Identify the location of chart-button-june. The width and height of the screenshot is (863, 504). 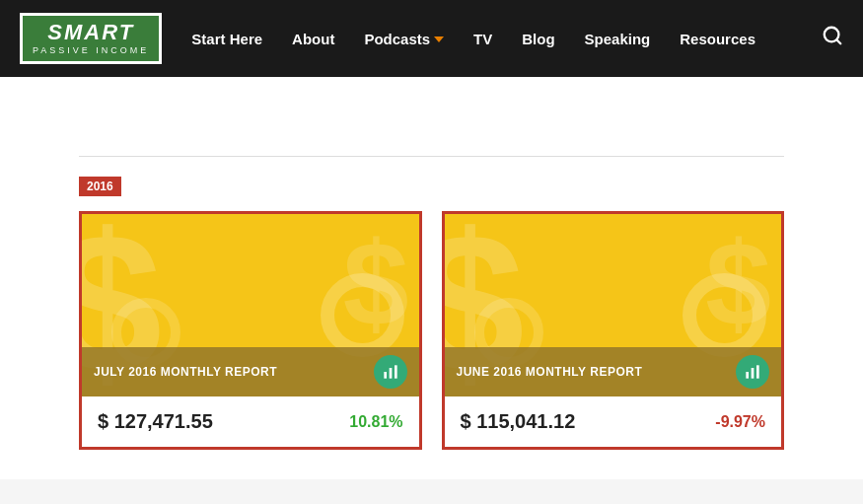
(753, 372).